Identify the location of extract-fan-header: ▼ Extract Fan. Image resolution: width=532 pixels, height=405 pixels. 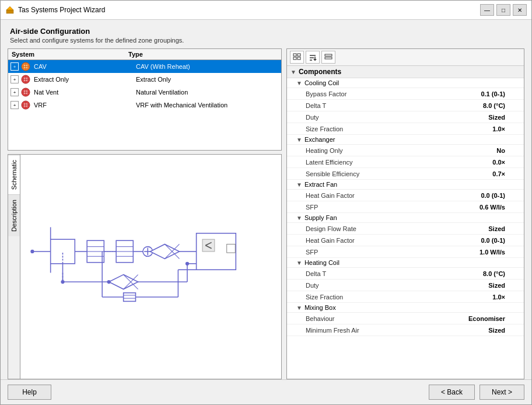
(405, 184).